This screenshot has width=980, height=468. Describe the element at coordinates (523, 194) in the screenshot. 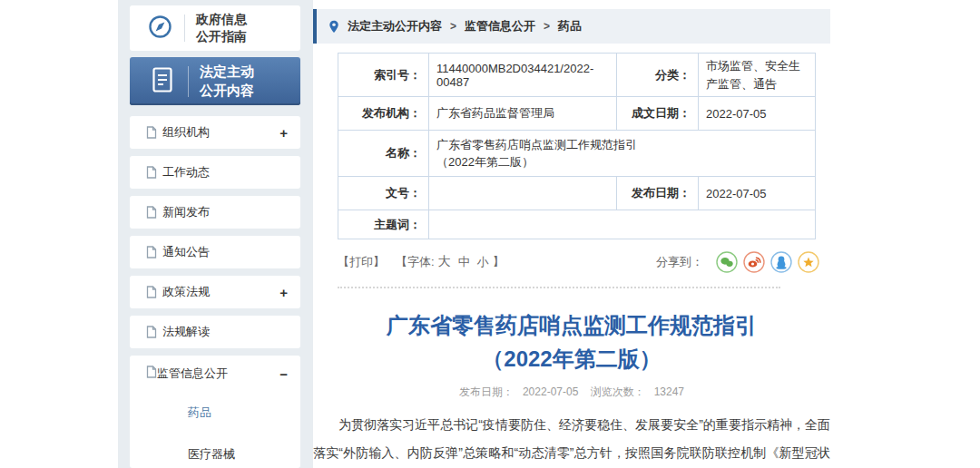

I see `doc-number-value` at that location.